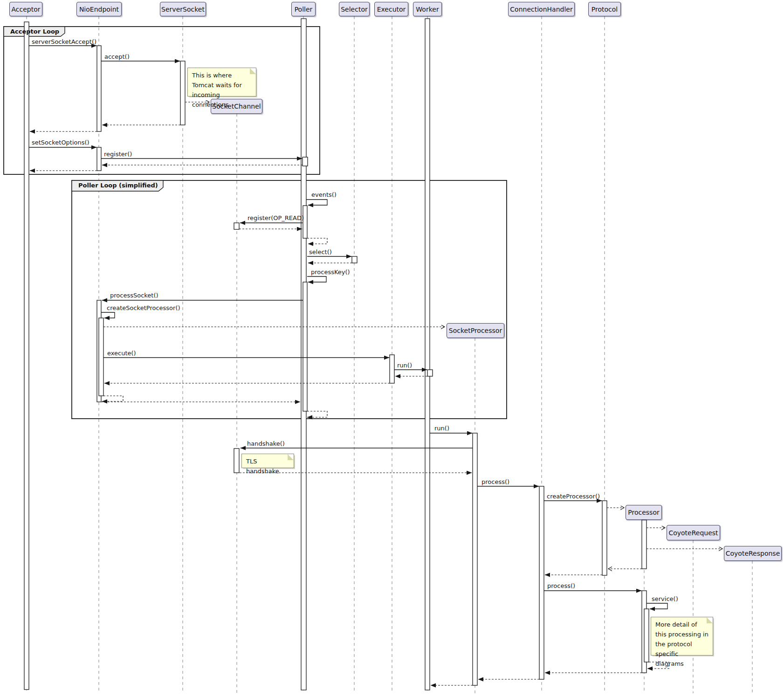 This screenshot has width=784, height=697. Describe the element at coordinates (646, 635) in the screenshot. I see `activation-processor-service` at that location.